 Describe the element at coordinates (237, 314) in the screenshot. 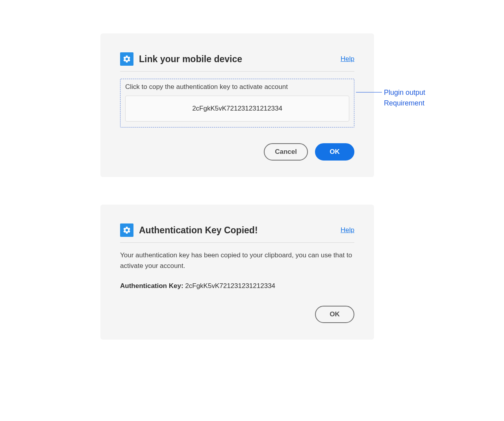

I see `button-row: OK` at that location.